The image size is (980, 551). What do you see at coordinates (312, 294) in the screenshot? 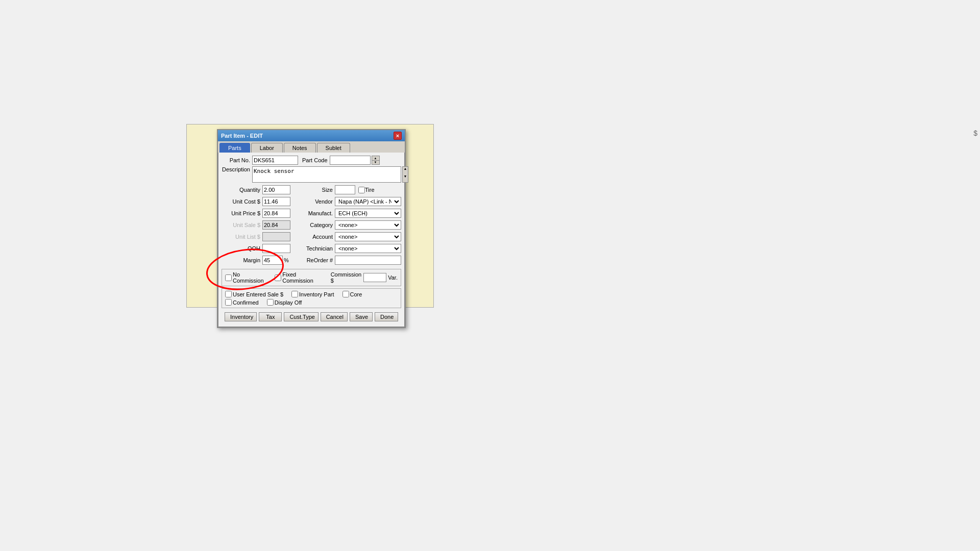
I see `inventory-part-label: Inventory Part` at bounding box center [312, 294].